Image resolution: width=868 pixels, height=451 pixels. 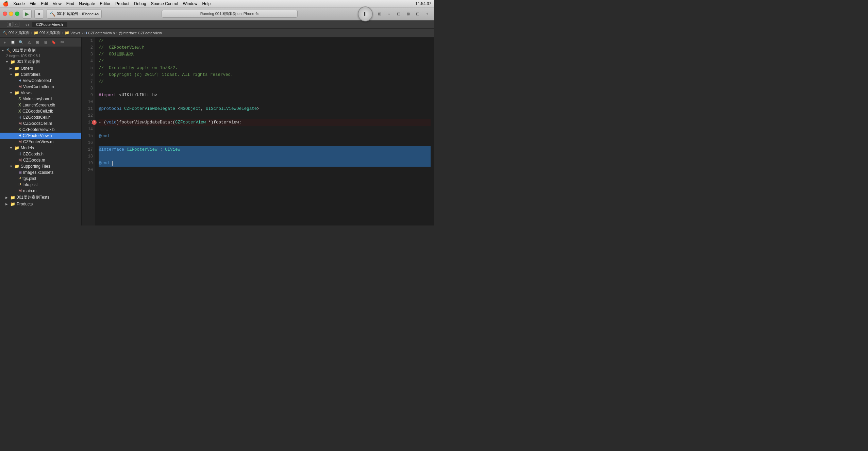 What do you see at coordinates (41, 50) in the screenshot?
I see `sidebar-item-project: ▼ 🔨 001团购案例` at bounding box center [41, 50].